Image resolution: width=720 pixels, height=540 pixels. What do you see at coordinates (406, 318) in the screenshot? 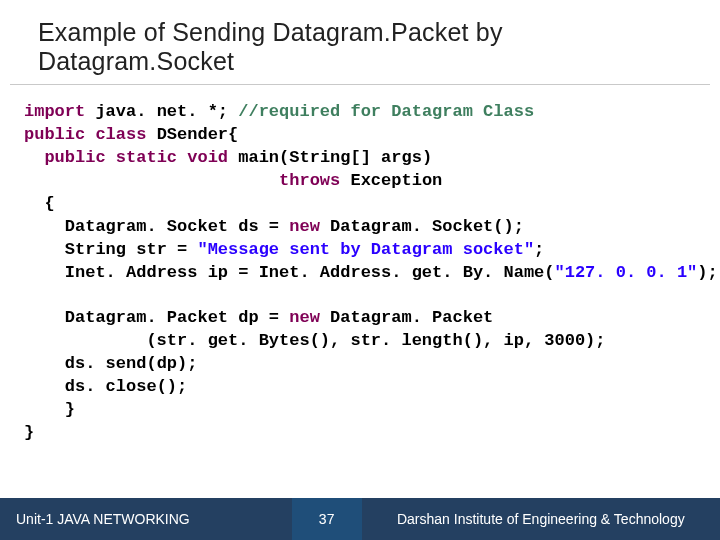
I see `code-line: Datagram. Packet` at bounding box center [406, 318].